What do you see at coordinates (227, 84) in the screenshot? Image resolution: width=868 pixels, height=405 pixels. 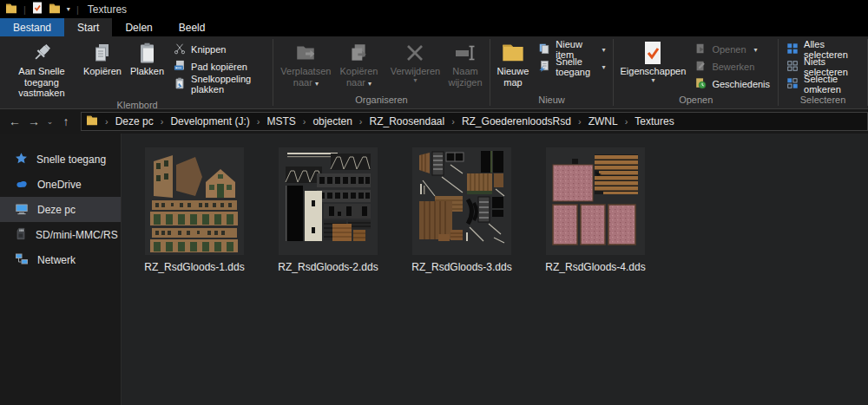 I see `paste-shortcut-label: Snelkoppeling plakken` at bounding box center [227, 84].